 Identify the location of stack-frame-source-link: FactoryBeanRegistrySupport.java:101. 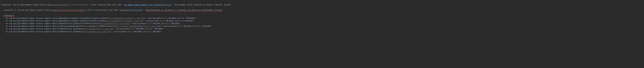
(124, 21).